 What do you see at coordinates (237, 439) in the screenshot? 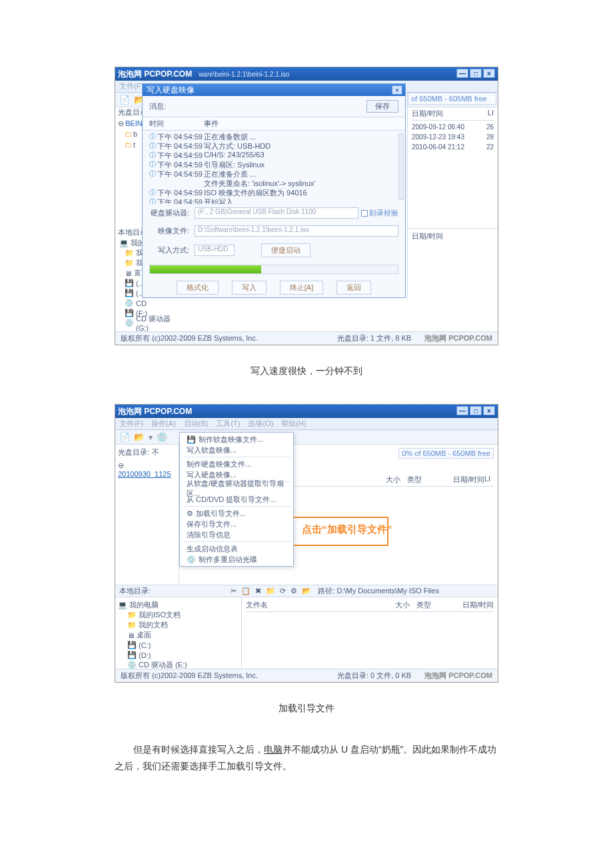
I see `menu-item: 💾制作软盘映像文件...` at bounding box center [237, 439].